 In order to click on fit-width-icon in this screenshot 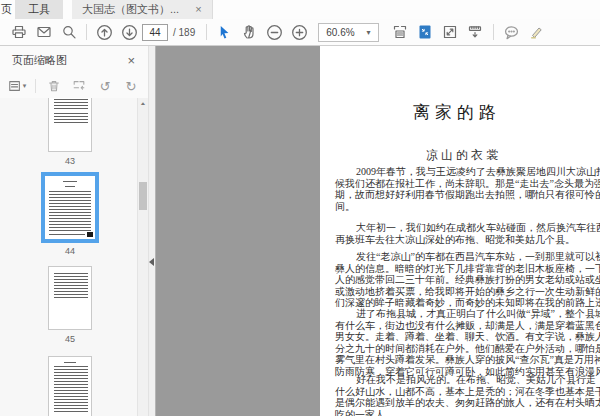, I will do `click(400, 32)`.